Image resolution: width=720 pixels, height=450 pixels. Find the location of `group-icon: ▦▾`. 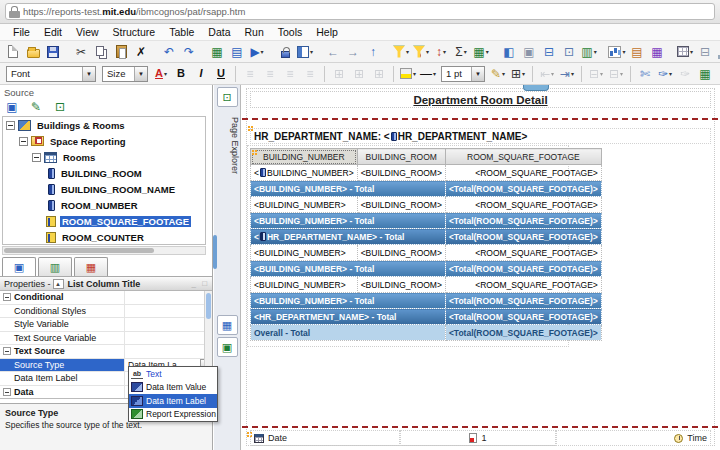

group-icon: ▦▾ is located at coordinates (481, 52).